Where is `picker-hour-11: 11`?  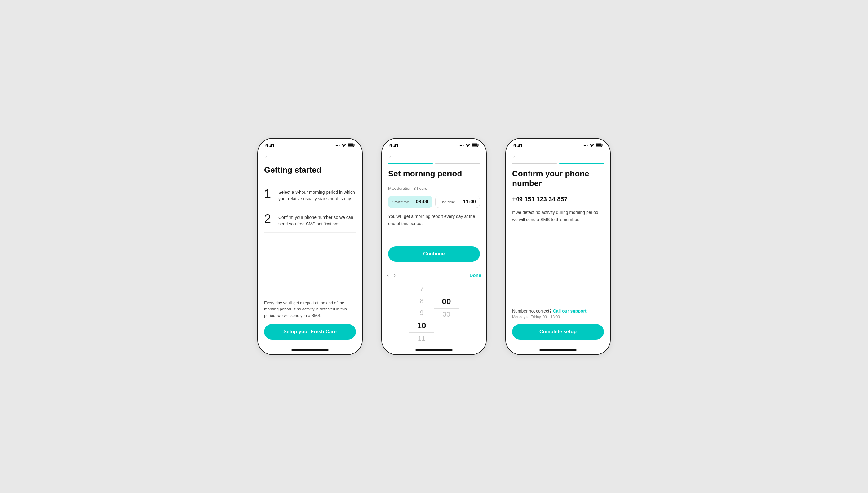 picker-hour-11: 11 is located at coordinates (422, 339).